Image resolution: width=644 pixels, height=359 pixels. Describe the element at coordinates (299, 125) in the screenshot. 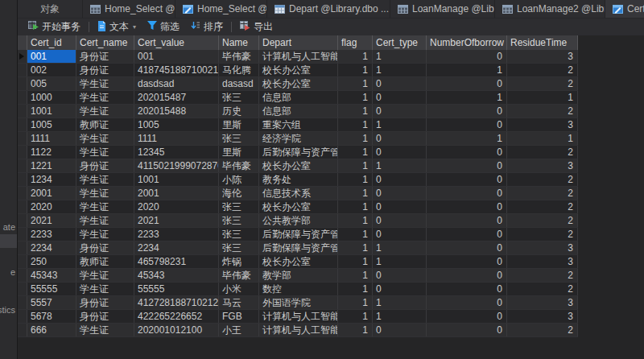

I see `grid-cell: 重案六组` at that location.